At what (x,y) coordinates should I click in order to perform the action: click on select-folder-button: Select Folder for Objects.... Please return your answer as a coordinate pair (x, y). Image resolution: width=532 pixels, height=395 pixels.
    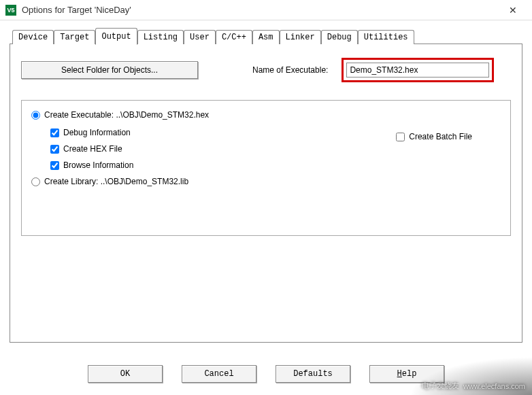
    Looking at the image, I should click on (110, 70).